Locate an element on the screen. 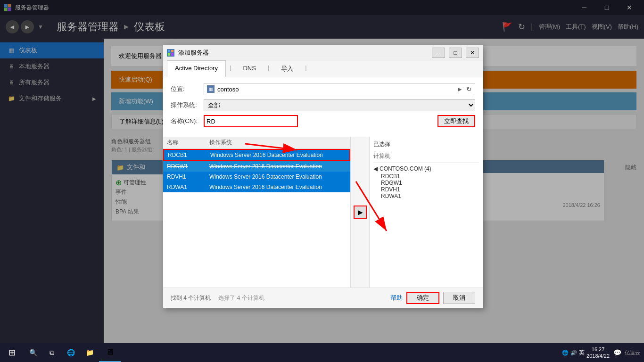  col-os-header: 操作系统 is located at coordinates (278, 142).